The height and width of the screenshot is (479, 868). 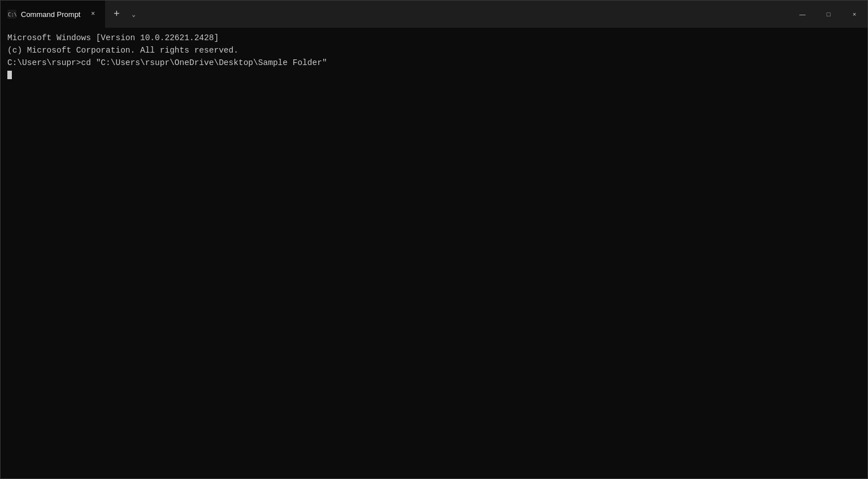 I want to click on tab-close-button: ×, so click(x=93, y=14).